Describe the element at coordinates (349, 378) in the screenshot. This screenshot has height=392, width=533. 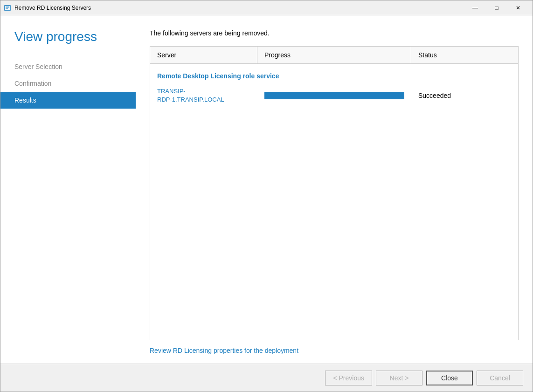
I see `previous-button: < Previous` at that location.